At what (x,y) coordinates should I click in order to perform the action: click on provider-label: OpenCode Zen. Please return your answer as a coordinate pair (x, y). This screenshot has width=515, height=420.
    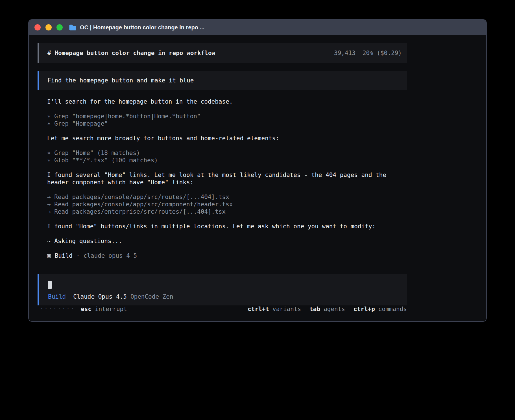
    Looking at the image, I should click on (152, 297).